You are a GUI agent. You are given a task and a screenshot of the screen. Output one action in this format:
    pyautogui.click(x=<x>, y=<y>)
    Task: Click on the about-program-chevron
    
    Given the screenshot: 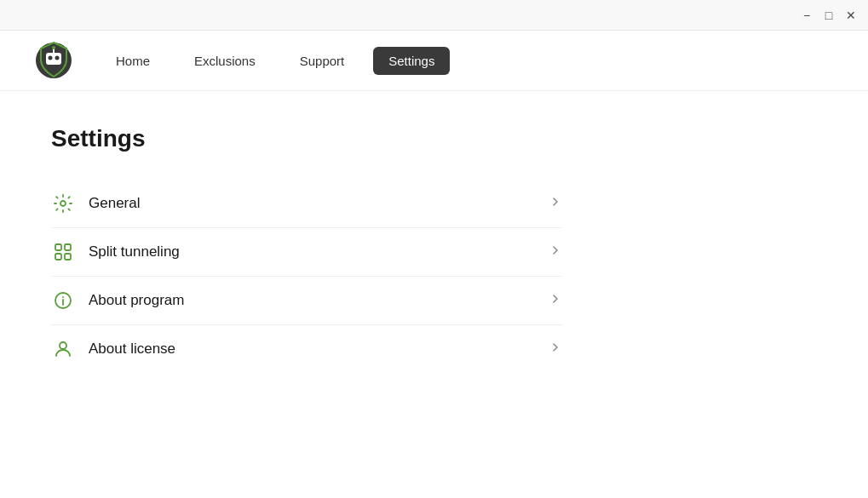 What is the action you would take?
    pyautogui.click(x=555, y=301)
    